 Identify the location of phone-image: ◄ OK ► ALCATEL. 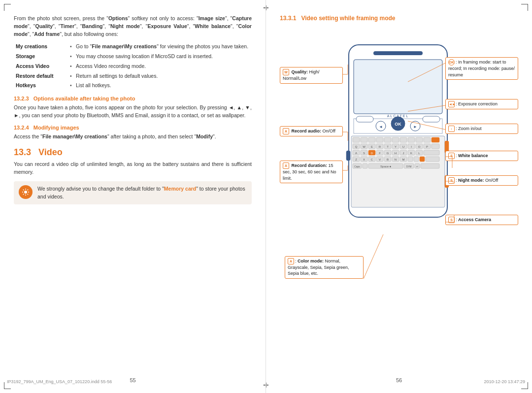
(398, 131).